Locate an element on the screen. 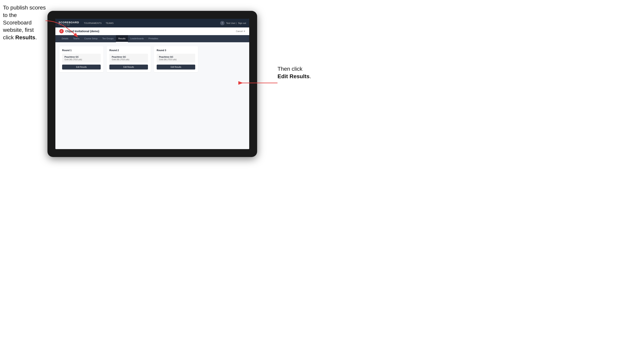  nav-links: TOURNAMENTS TEAMS is located at coordinates (152, 23).